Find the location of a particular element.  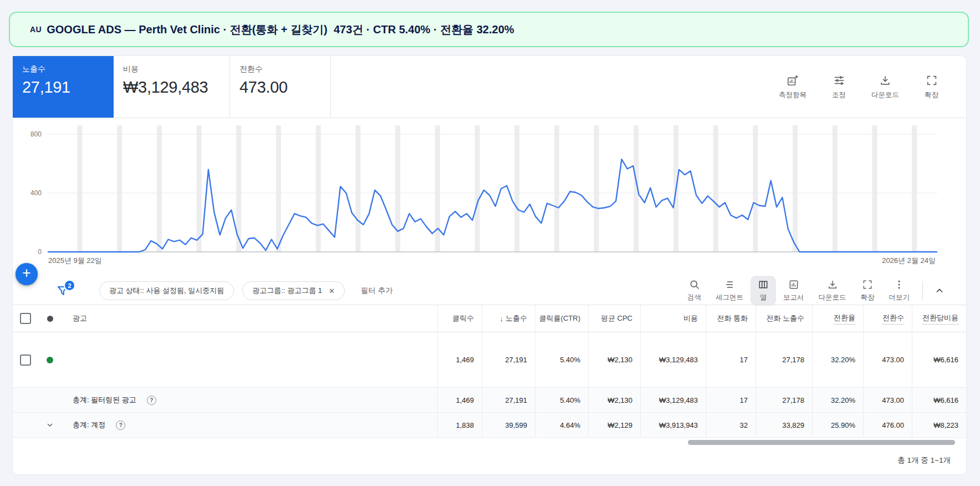

filter-chip-ad-group: 광고그룹:: 광고그룹 1 ✕ is located at coordinates (294, 291).